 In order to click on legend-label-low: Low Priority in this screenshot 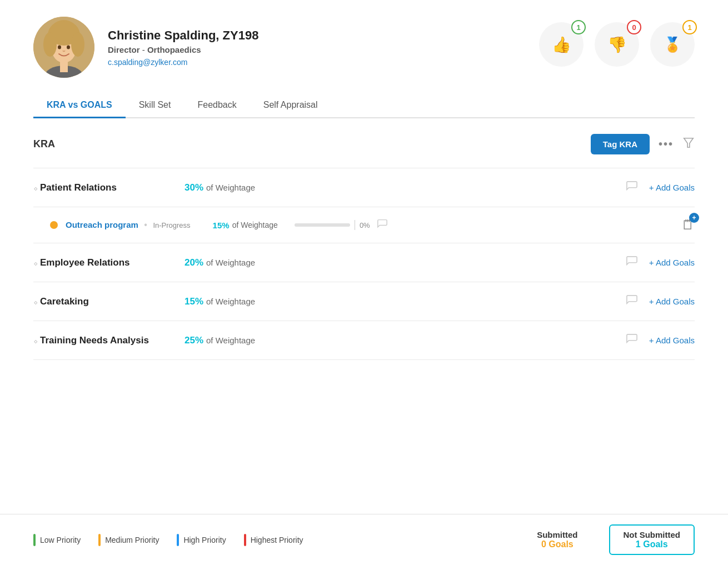, I will do `click(60, 540)`.